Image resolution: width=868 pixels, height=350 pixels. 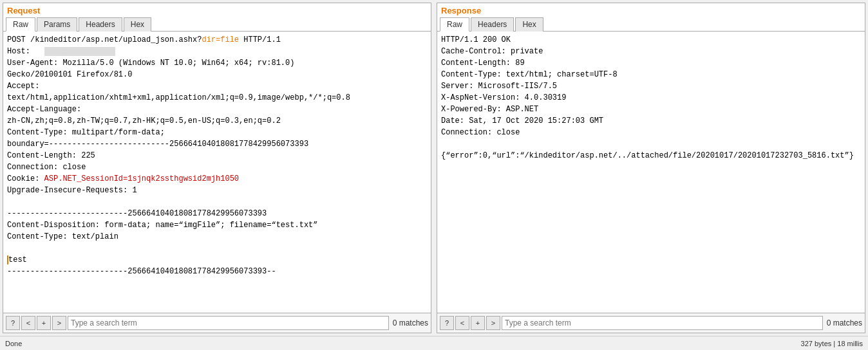 What do you see at coordinates (434, 343) in the screenshot?
I see `status-bar: Done 327 bytes | 18 millis` at bounding box center [434, 343].